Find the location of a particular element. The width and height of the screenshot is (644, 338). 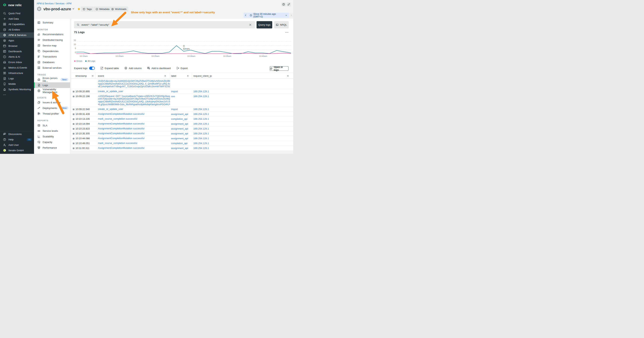

gnav-item-discussions: Discussions is located at coordinates (17, 134).